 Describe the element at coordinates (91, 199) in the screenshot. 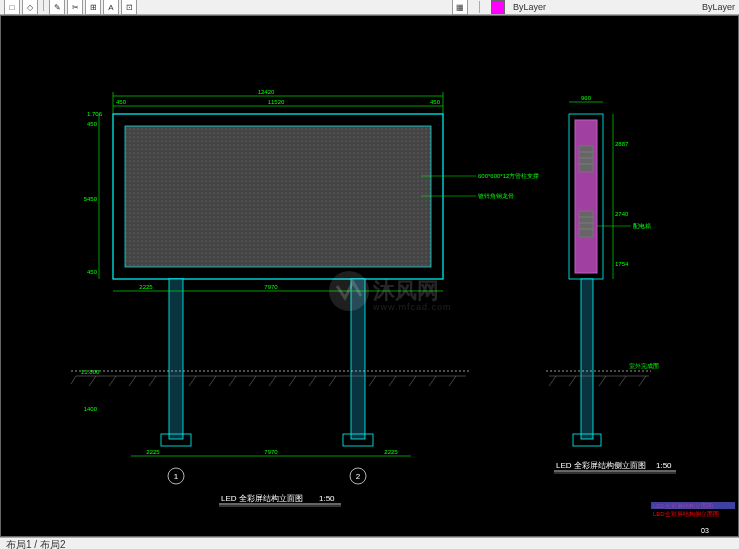

I see `dim-seg2: 5450` at that location.